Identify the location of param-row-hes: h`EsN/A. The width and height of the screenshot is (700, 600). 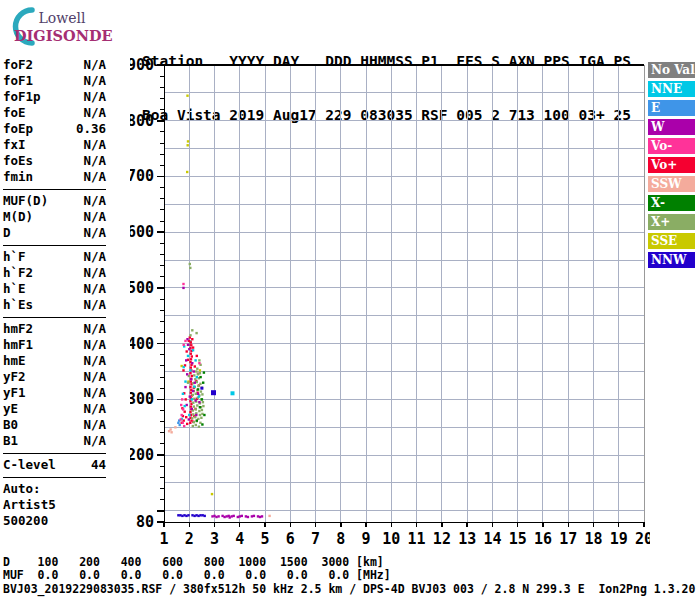
(54, 305).